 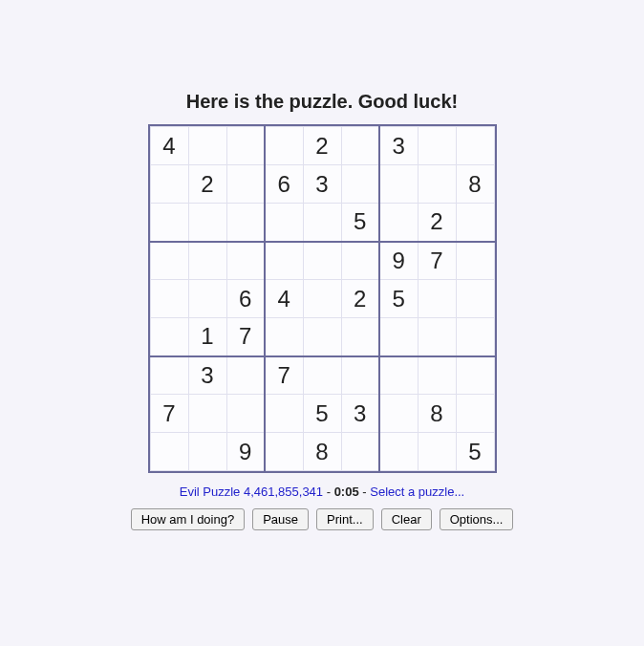 I want to click on puzzle-link: Evil Puzzle 4,461,855,341, so click(x=251, y=491).